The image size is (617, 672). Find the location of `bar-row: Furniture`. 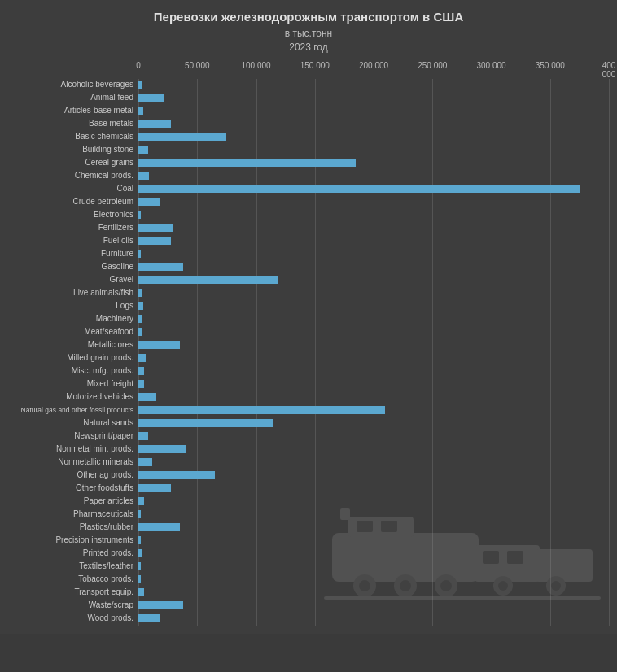

bar-row: Furniture is located at coordinates (308, 254).